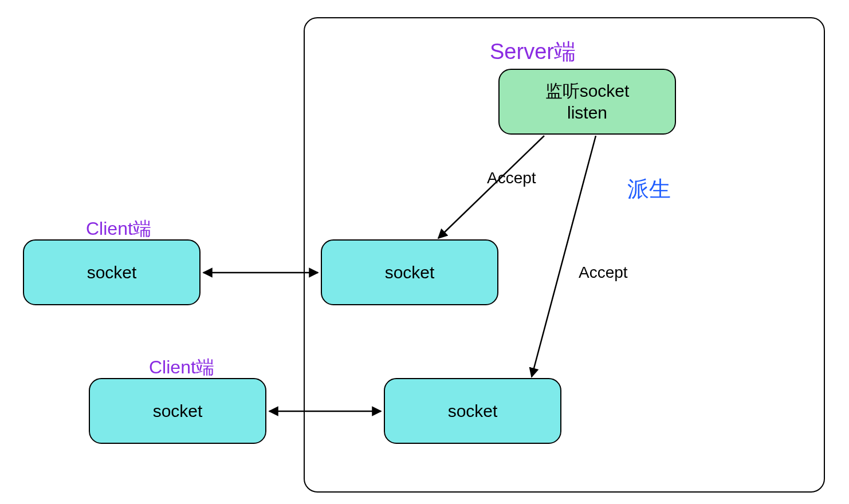  I want to click on accept-label-2: Accept, so click(603, 273).